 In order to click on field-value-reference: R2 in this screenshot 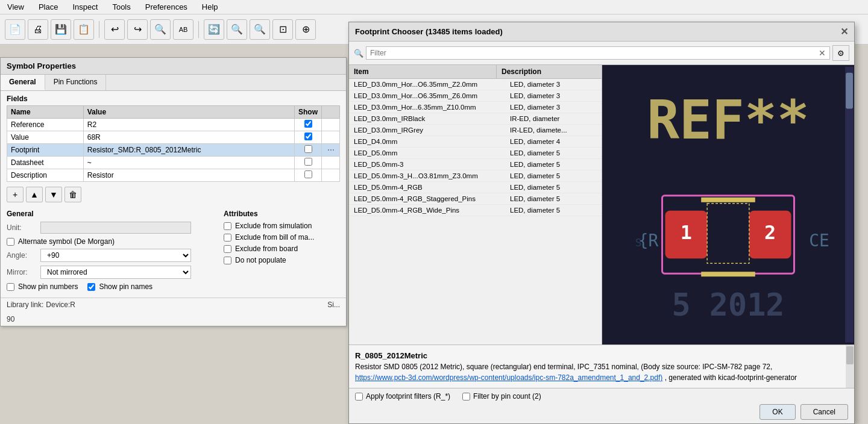, I will do `click(189, 125)`.